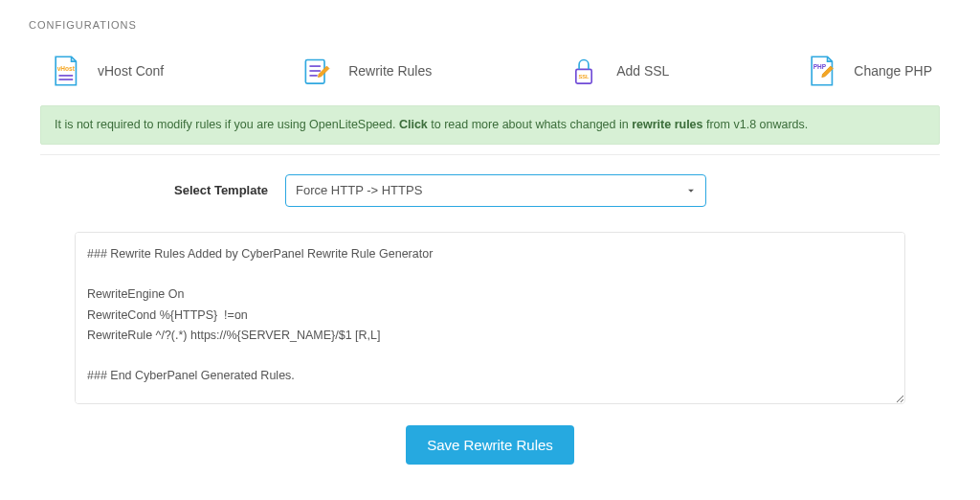 This screenshot has height=500, width=980. I want to click on select-template-label: Select Template, so click(221, 190).